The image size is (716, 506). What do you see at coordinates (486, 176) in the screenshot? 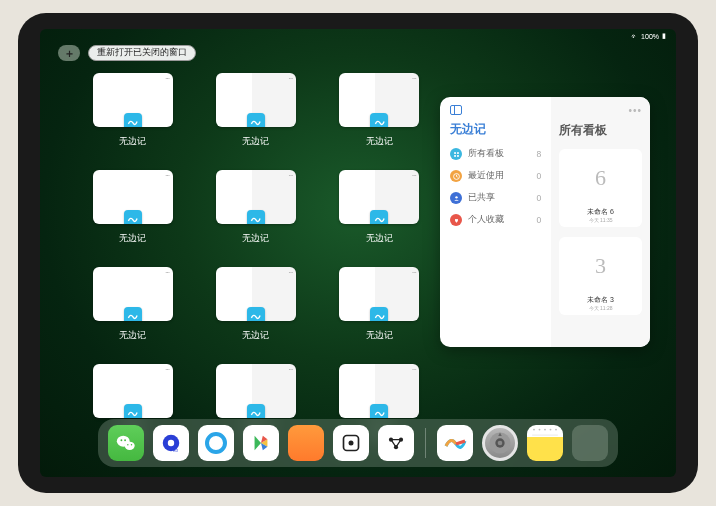
I see `menu-label: 最近使用` at bounding box center [486, 176].